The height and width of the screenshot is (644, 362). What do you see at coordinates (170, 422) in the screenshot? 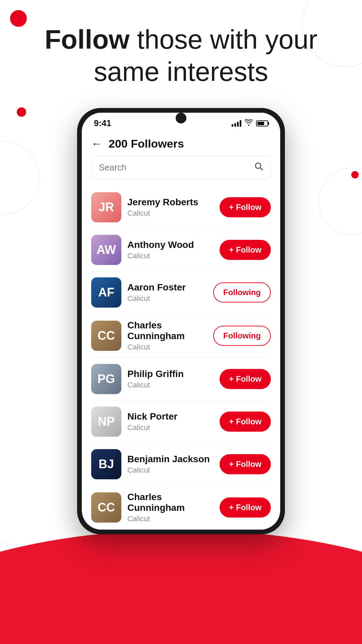
I see `user-info: Nick Porter Calicut` at bounding box center [170, 422].